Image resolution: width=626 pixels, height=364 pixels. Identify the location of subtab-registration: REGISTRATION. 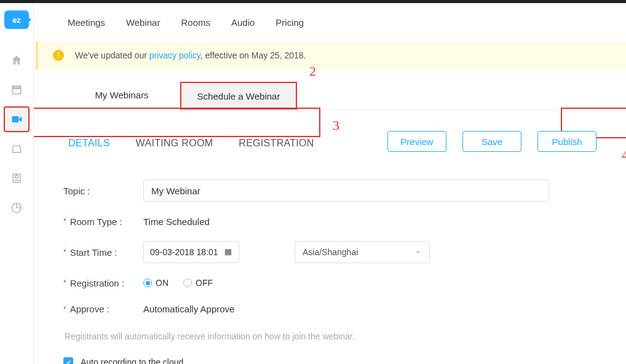
(276, 143).